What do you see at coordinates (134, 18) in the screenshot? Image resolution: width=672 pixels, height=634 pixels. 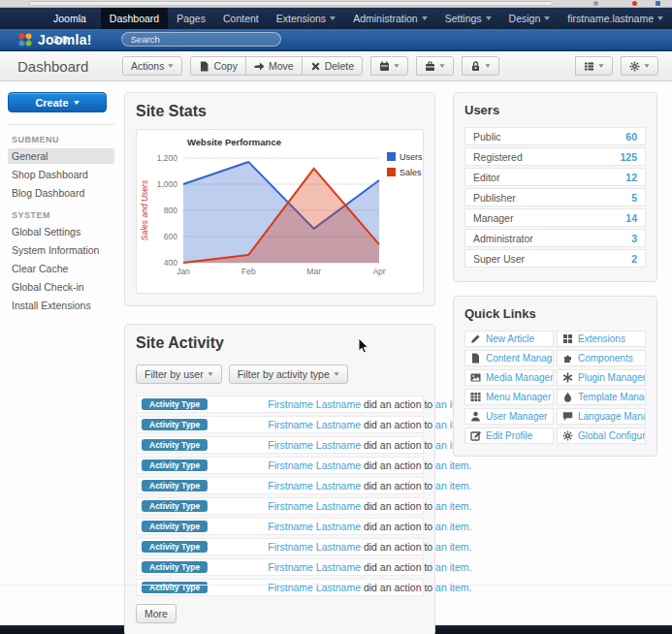 I see `nav-item-dashboard: Dashboard` at bounding box center [134, 18].